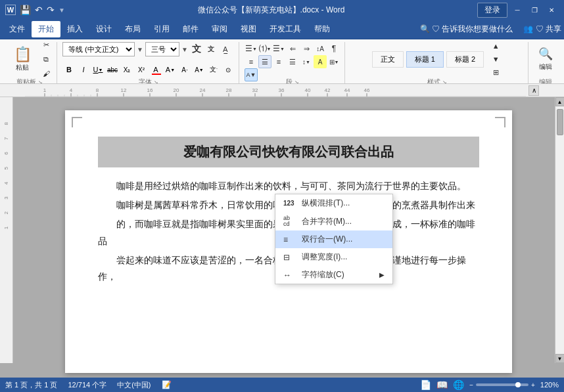  Describe the element at coordinates (546, 80) in the screenshot. I see `edit-label: 编辑` at that location.